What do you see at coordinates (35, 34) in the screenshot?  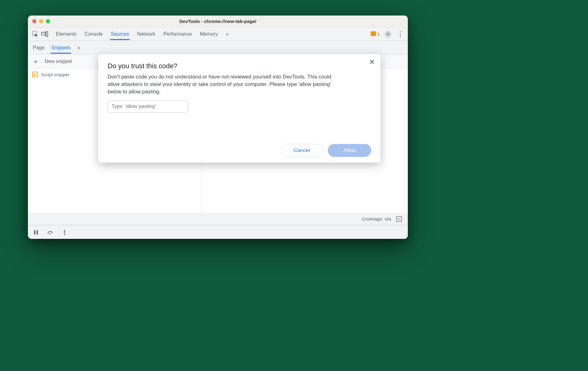 I see `inspect-element-icon` at bounding box center [35, 34].